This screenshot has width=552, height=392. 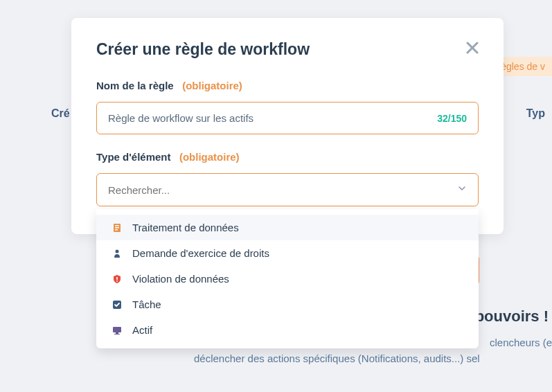 What do you see at coordinates (117, 228) in the screenshot?
I see `data-processing-icon` at bounding box center [117, 228].